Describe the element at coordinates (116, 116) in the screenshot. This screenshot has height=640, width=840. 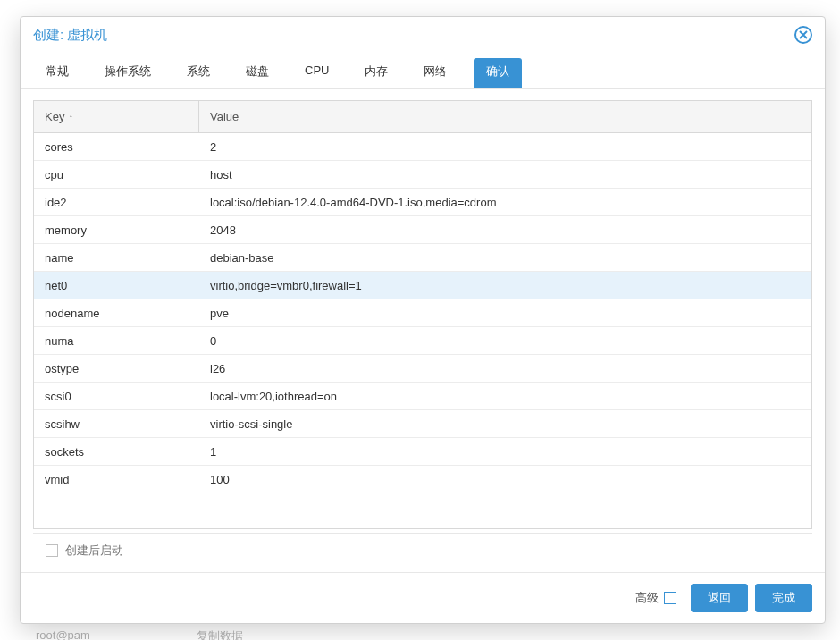
I see `column-header-key: Key ↑` at that location.